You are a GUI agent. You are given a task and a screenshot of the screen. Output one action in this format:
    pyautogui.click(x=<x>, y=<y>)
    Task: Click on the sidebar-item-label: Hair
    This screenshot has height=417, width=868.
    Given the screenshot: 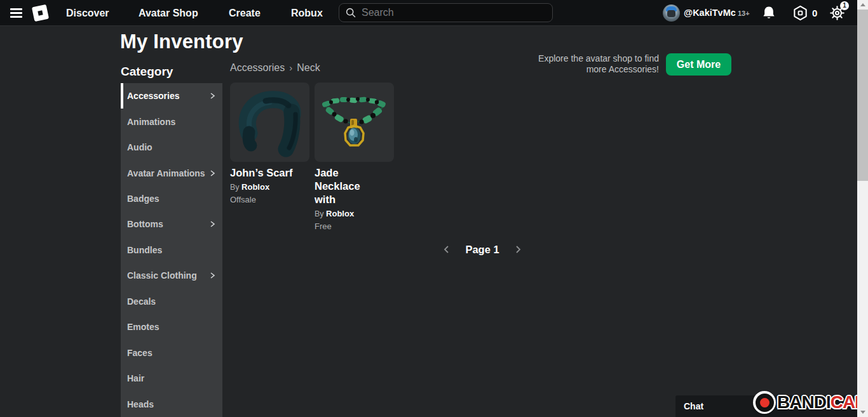 What is the action you would take?
    pyautogui.click(x=136, y=378)
    